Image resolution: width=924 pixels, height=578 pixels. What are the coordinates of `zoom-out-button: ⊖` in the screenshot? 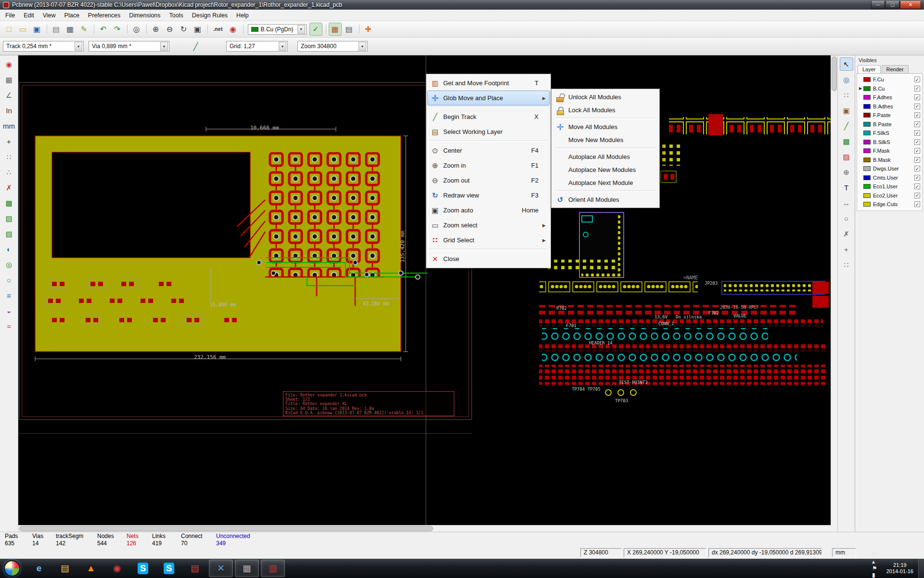 It's located at (169, 29).